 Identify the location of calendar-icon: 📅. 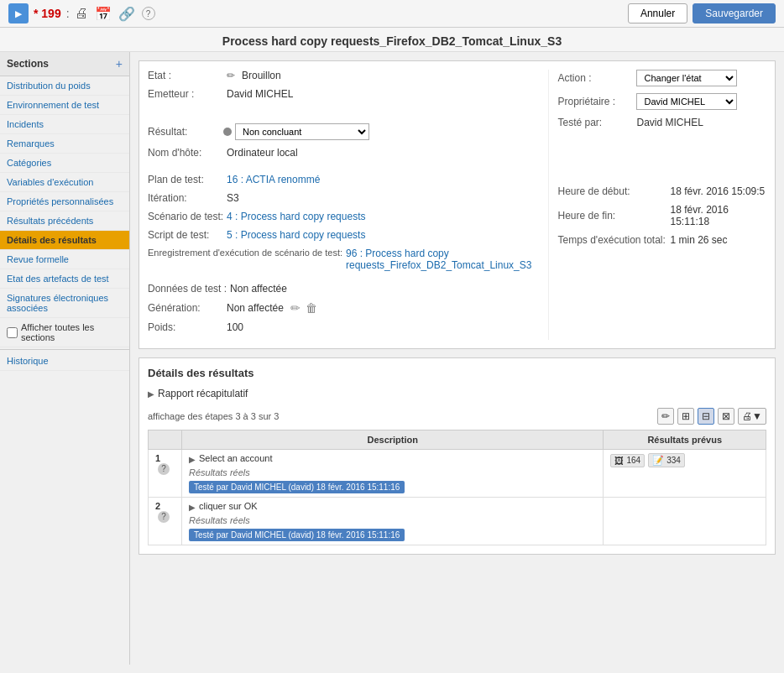
(103, 13).